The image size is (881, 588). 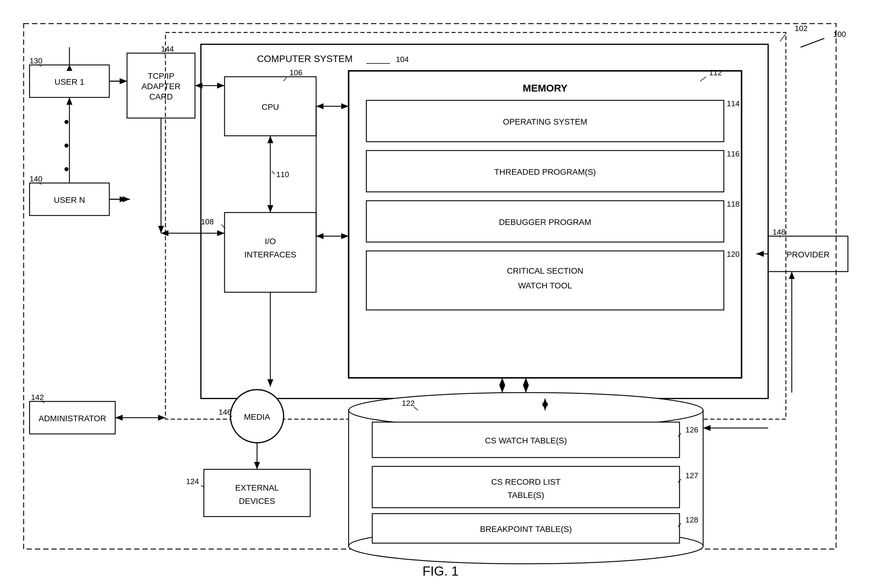 What do you see at coordinates (69, 200) in the screenshot?
I see `usern-label: USER N` at bounding box center [69, 200].